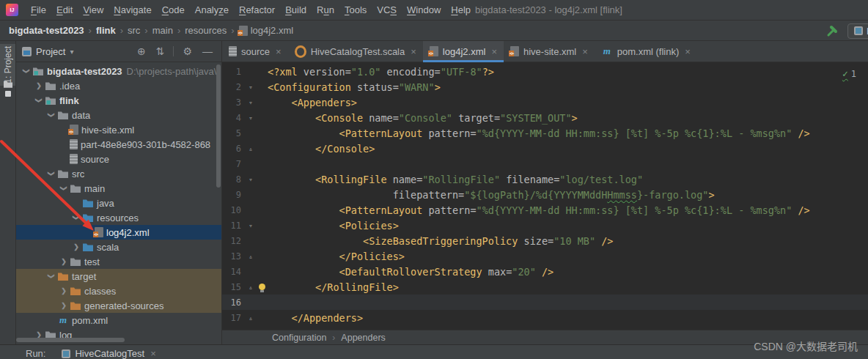  Describe the element at coordinates (85, 72) in the screenshot. I see `tree-item-label: bigdata-test2023` at that location.